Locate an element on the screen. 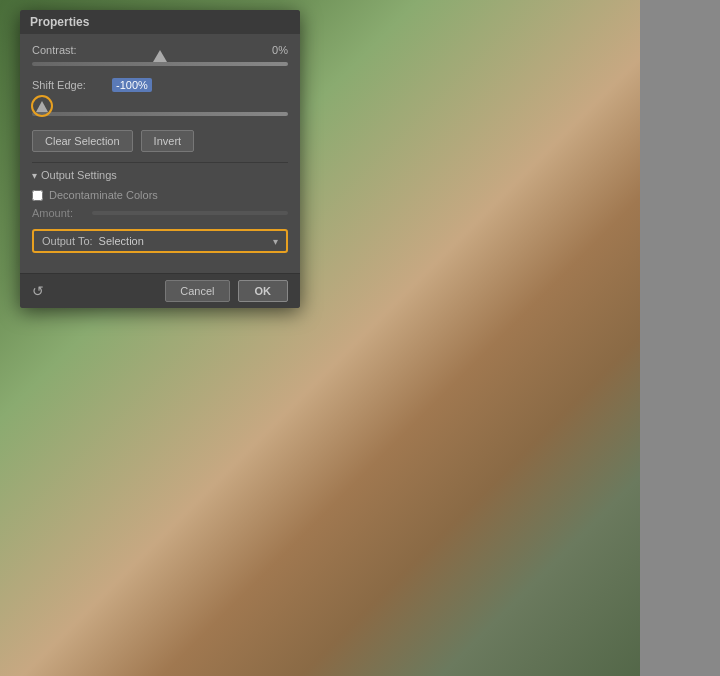  invert-button: Invert is located at coordinates (168, 141).